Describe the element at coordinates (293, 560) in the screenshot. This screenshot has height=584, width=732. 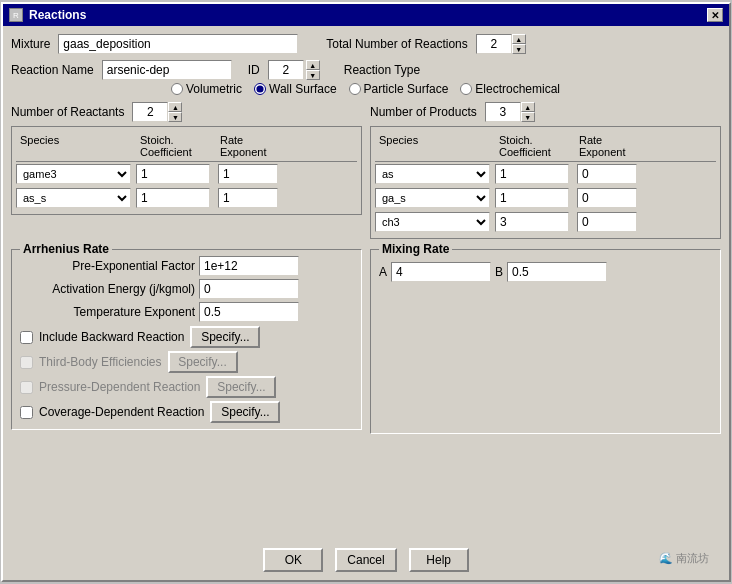
I see `ok-button: OK` at that location.